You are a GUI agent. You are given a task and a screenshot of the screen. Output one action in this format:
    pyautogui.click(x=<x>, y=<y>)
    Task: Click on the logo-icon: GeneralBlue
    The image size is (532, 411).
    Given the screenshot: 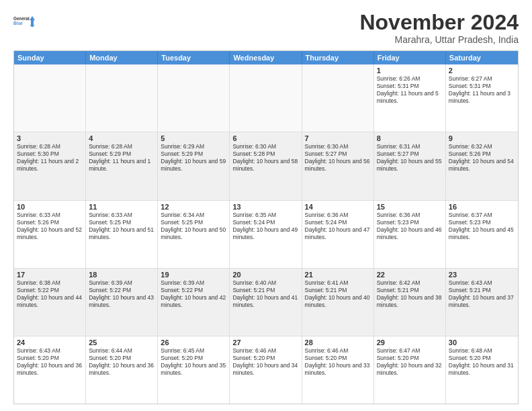 What is the action you would take?
    pyautogui.click(x=24, y=21)
    